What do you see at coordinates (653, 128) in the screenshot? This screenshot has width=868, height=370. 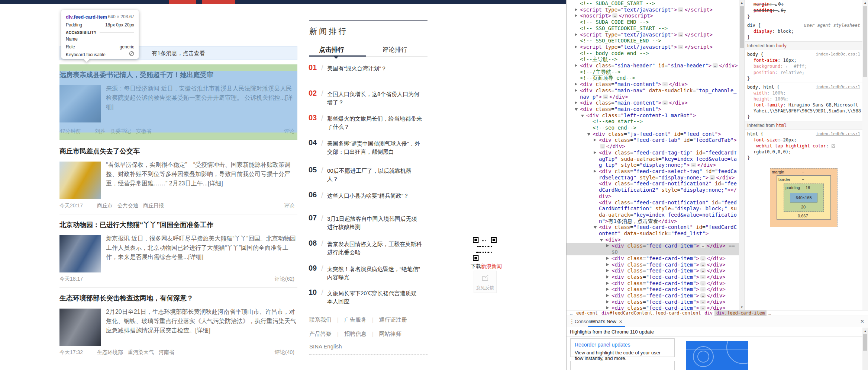 I see `dom-tree-node: <!--seo end-->` at bounding box center [653, 128].